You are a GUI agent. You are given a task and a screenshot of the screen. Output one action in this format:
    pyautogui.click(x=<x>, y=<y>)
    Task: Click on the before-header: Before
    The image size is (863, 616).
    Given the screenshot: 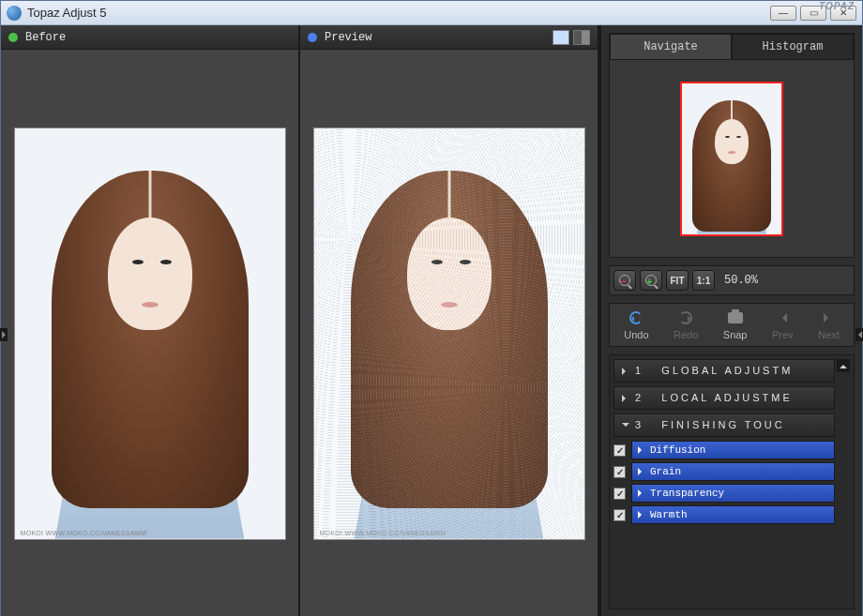 What is the action you would take?
    pyautogui.click(x=150, y=38)
    